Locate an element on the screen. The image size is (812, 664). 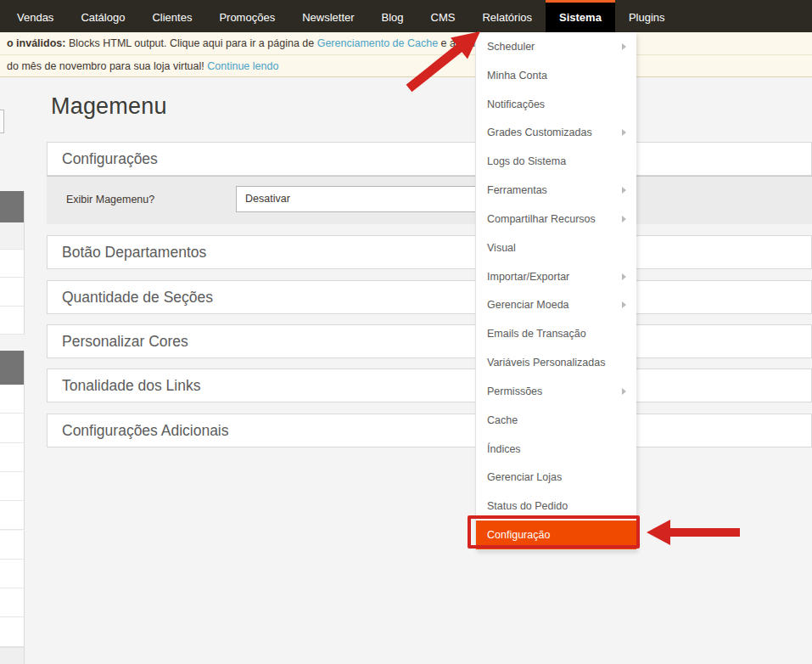
menu-item-label: Visual is located at coordinates (501, 248).